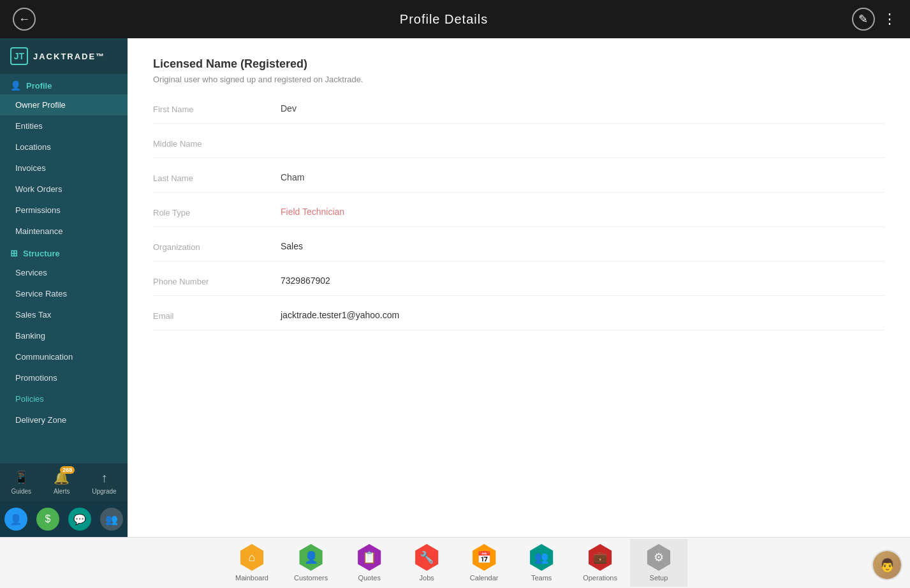  What do you see at coordinates (600, 557) in the screenshot?
I see `operations-icon: 💼` at bounding box center [600, 557].